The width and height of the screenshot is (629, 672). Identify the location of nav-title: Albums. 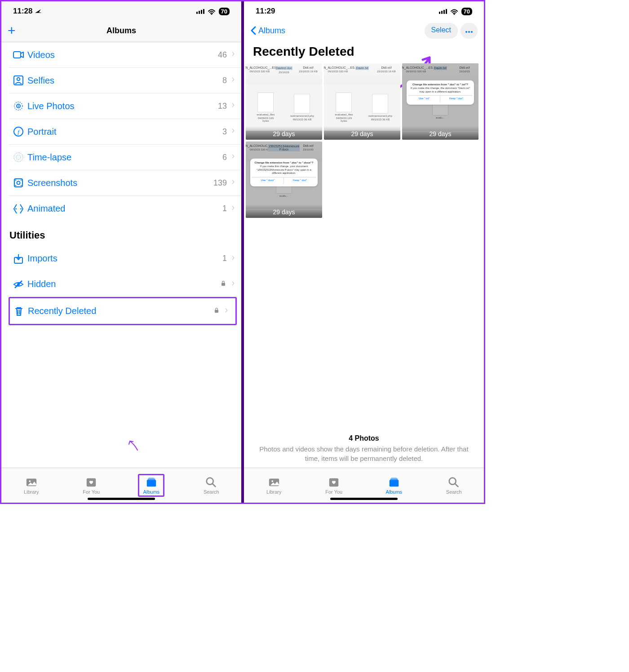
(121, 31).